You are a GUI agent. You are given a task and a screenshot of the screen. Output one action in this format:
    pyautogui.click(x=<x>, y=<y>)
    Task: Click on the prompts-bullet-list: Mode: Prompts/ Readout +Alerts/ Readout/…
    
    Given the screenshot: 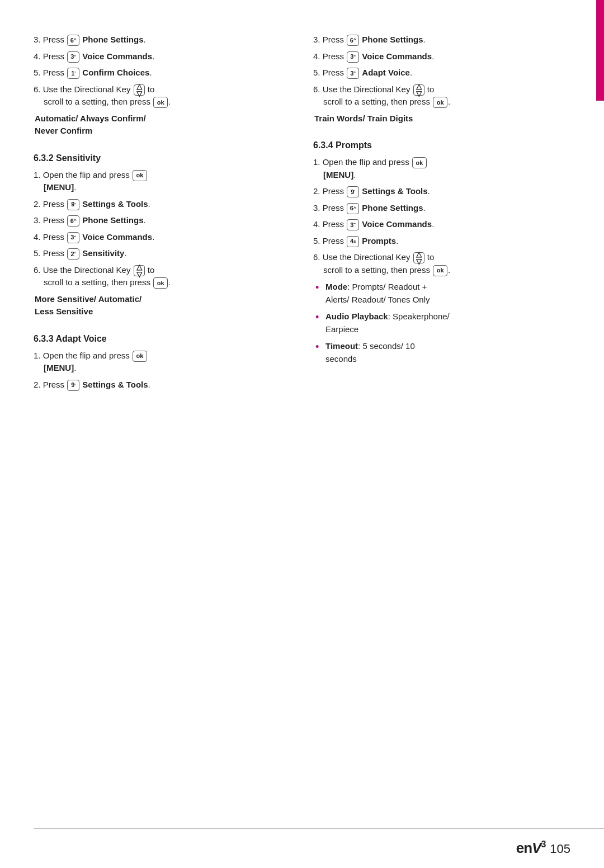 What is the action you would take?
    pyautogui.click(x=442, y=323)
    